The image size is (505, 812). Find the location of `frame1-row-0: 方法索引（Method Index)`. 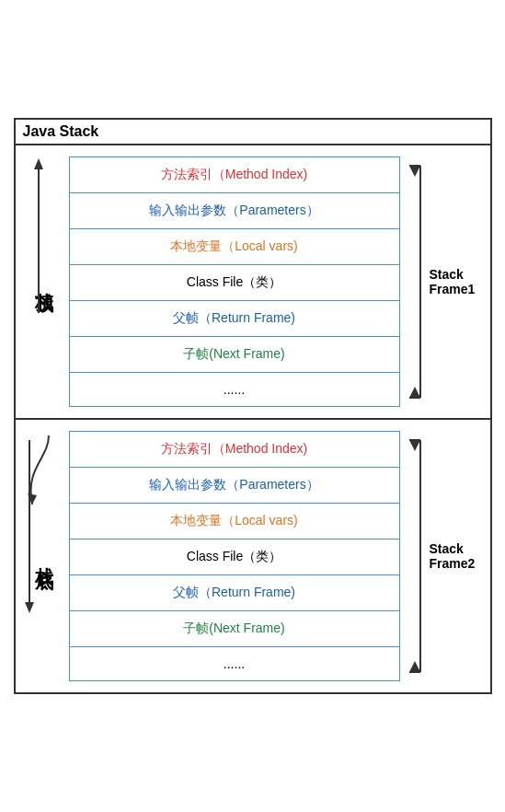

frame1-row-0: 方法索引（Method Index) is located at coordinates (235, 175).